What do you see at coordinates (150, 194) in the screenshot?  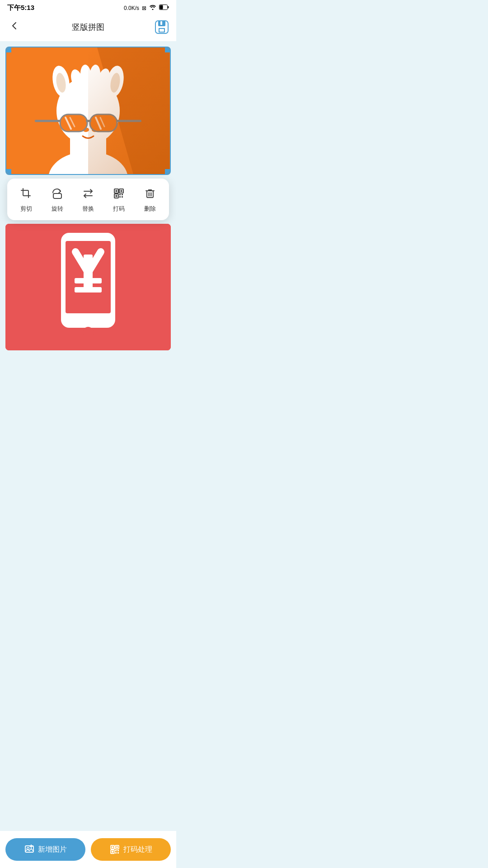 I see `delete-icon` at bounding box center [150, 194].